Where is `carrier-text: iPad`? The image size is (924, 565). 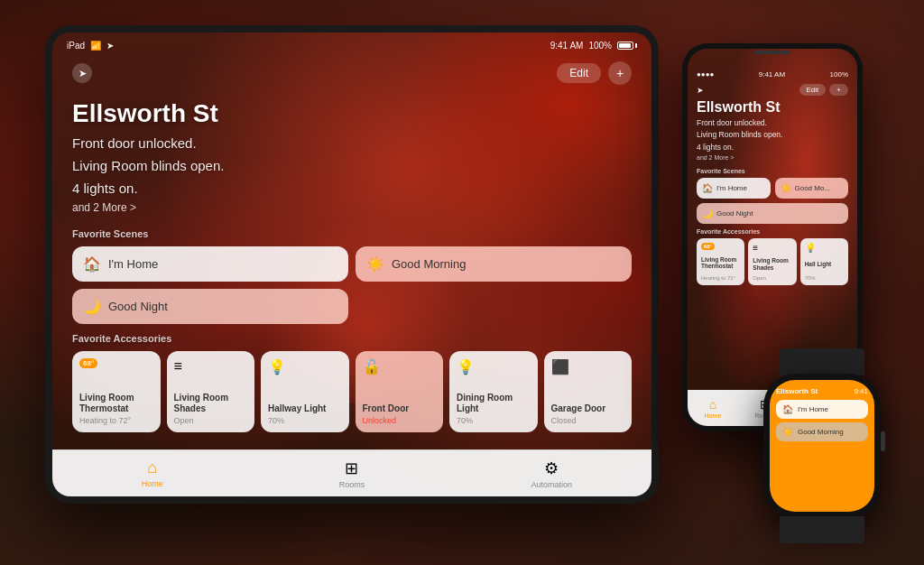
carrier-text: iPad is located at coordinates (76, 45).